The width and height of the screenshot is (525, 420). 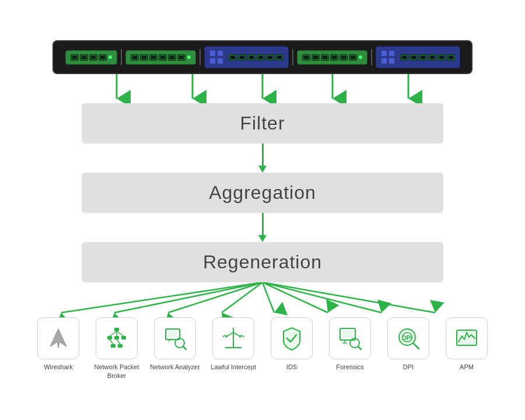 What do you see at coordinates (350, 349) in the screenshot?
I see `forensics-card: Forensics` at bounding box center [350, 349].